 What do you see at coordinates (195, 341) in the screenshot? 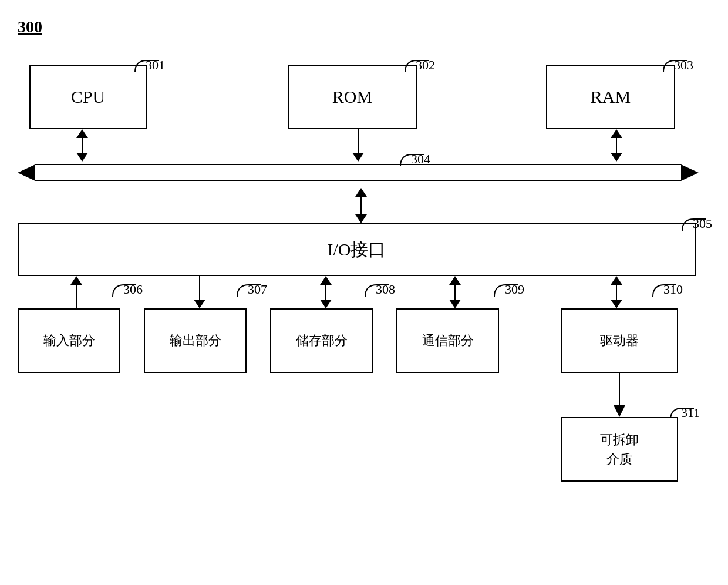
I see `output-box: 输出部分` at bounding box center [195, 341].